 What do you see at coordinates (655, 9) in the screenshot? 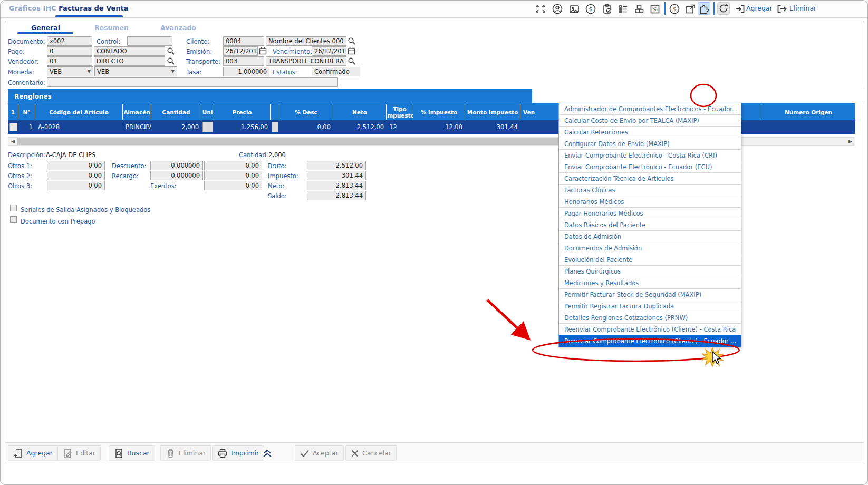
I see `percent-calc-icon: %` at bounding box center [655, 9].